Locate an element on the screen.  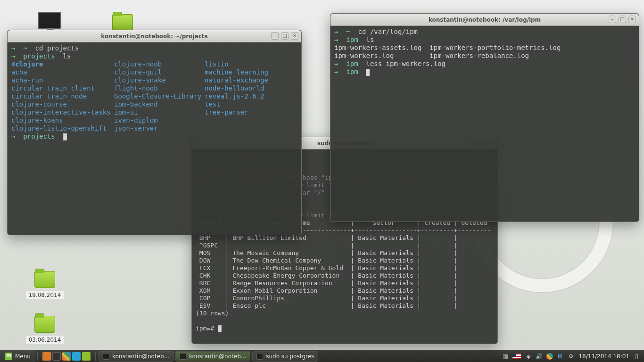
monitor-icon is located at coordinates (50, 20).